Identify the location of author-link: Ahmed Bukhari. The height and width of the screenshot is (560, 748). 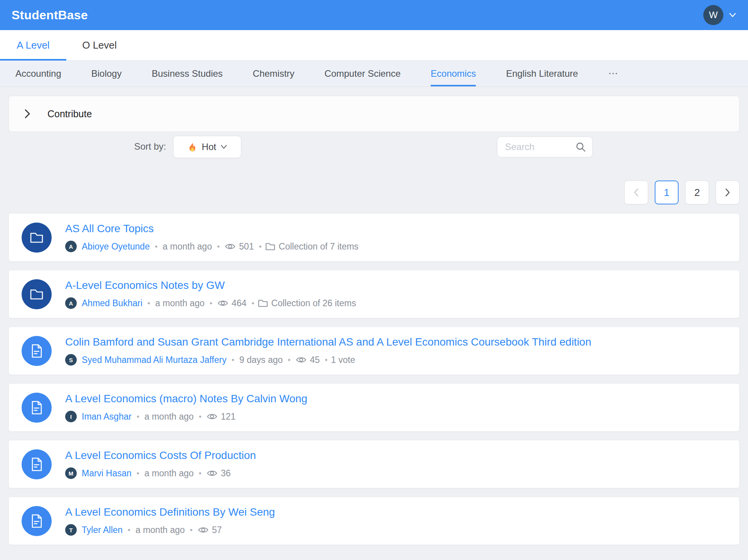
(112, 303).